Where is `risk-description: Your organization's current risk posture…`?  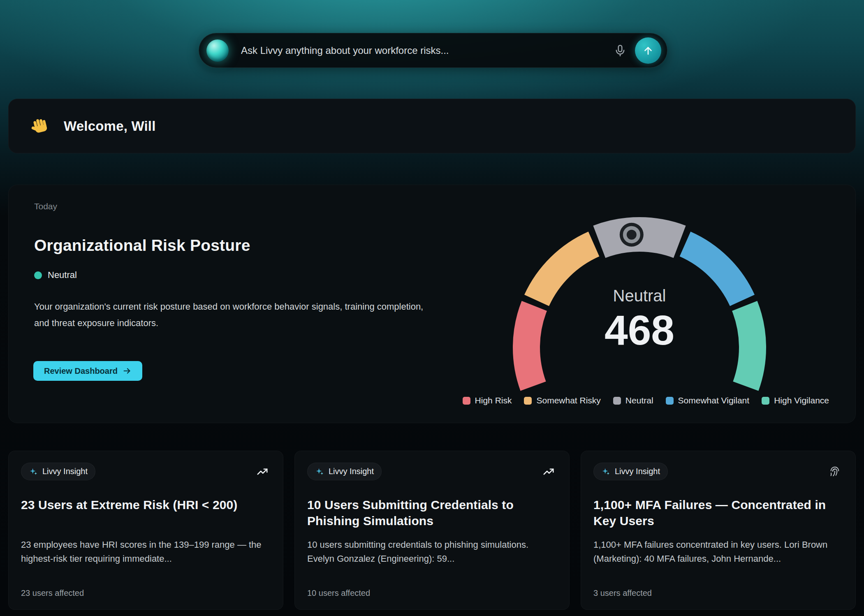
risk-description: Your organization's current risk posture… is located at coordinates (237, 315).